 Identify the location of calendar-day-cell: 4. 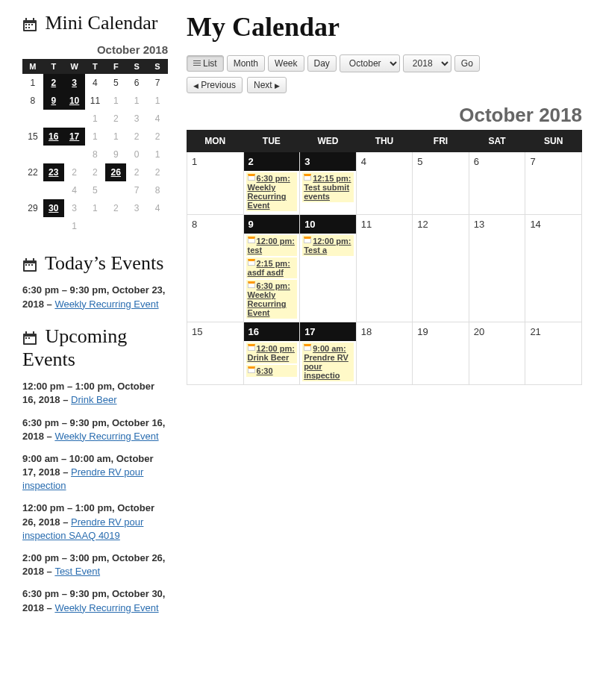
(384, 184).